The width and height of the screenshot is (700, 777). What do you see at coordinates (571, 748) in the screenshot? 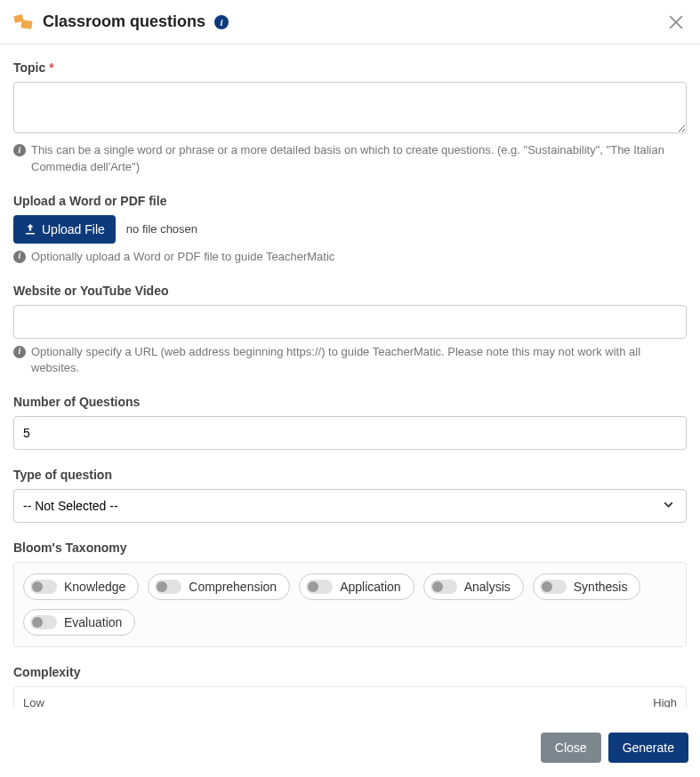
I see `close-button: Close` at bounding box center [571, 748].